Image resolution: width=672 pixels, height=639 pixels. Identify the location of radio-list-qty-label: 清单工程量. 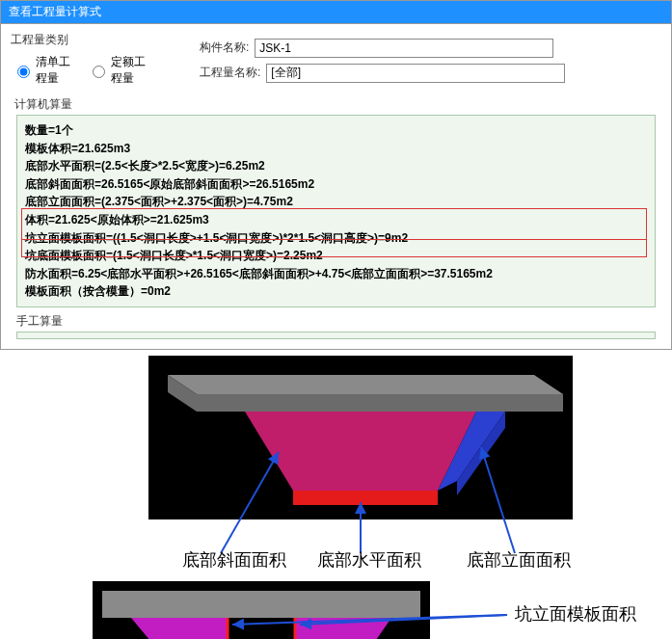
(57, 70).